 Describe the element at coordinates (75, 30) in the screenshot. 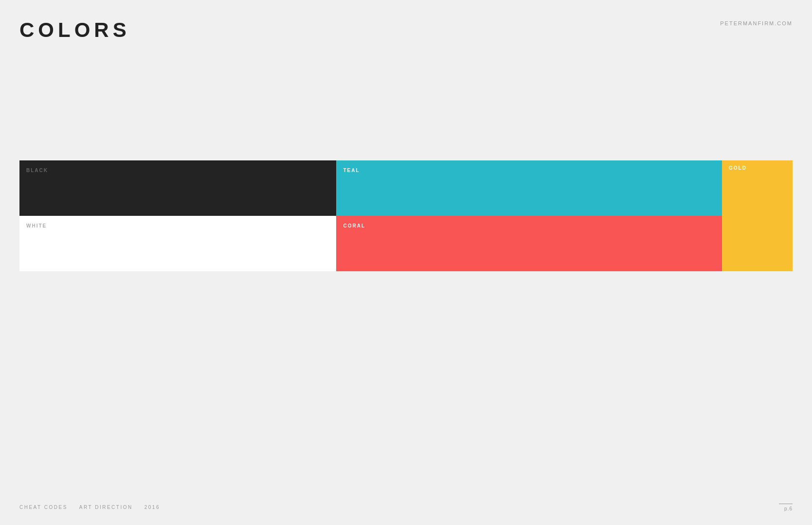

I see `page-title: COLORS` at that location.